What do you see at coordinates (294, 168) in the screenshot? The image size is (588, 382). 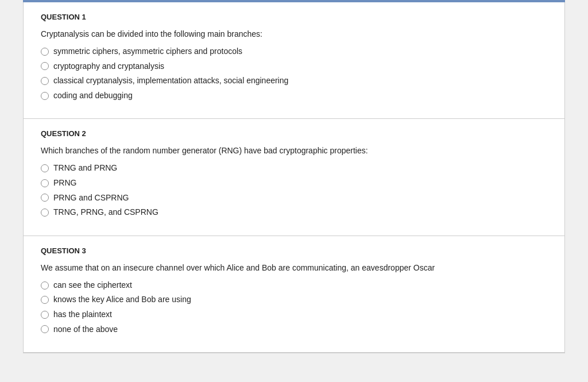 I see `list-item: TRNG and PRNG` at bounding box center [294, 168].